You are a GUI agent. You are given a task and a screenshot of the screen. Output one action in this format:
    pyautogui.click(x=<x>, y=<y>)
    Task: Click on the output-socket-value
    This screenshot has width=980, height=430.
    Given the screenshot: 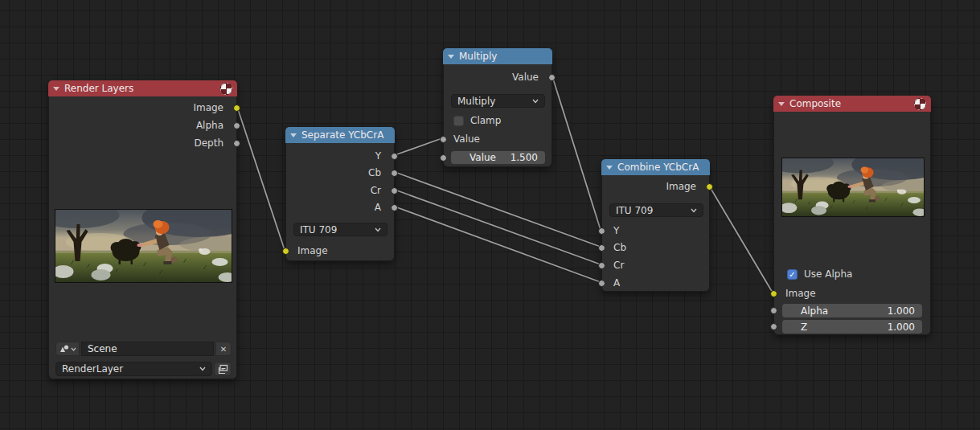 What is the action you would take?
    pyautogui.click(x=552, y=77)
    